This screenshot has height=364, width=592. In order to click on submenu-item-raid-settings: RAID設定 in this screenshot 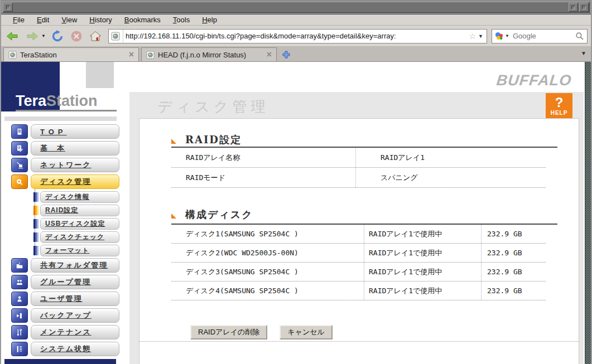, I will do `click(76, 211)`.